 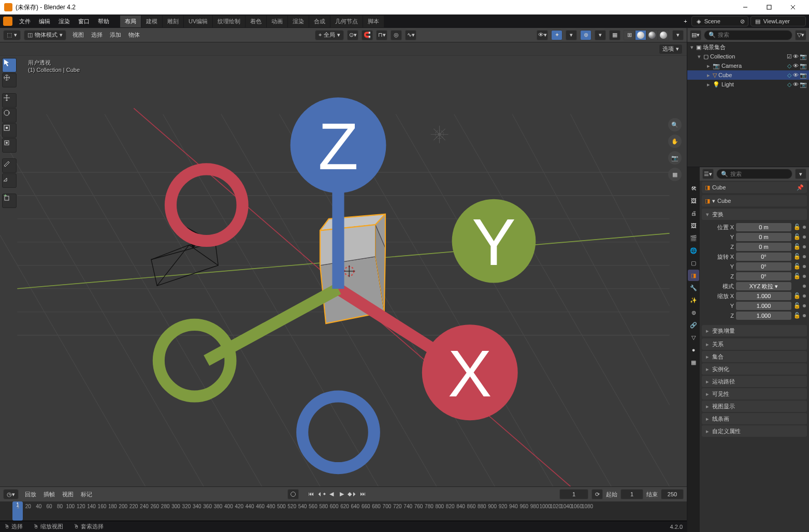 What do you see at coordinates (615, 35) in the screenshot?
I see `xray-toggle: ▦` at bounding box center [615, 35].